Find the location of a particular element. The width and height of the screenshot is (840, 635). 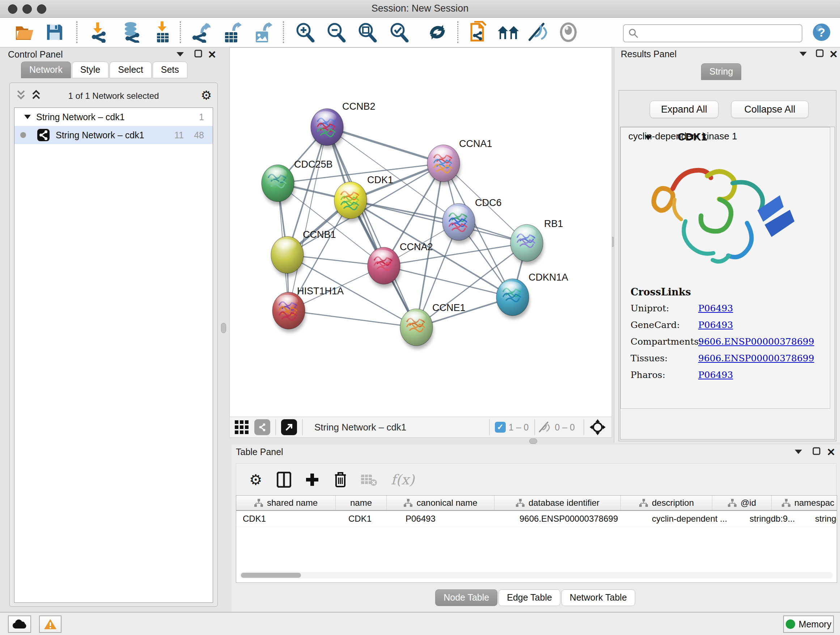

network-row: String Network – cdk1 11 48 is located at coordinates (114, 135).